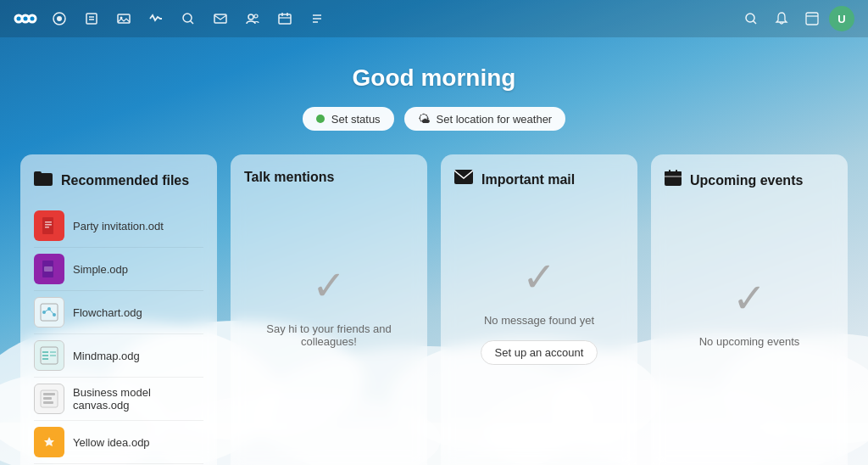 This screenshot has height=465, width=868. Describe the element at coordinates (138, 399) in the screenshot. I see `file-name: Business model canvas.odg` at that location.